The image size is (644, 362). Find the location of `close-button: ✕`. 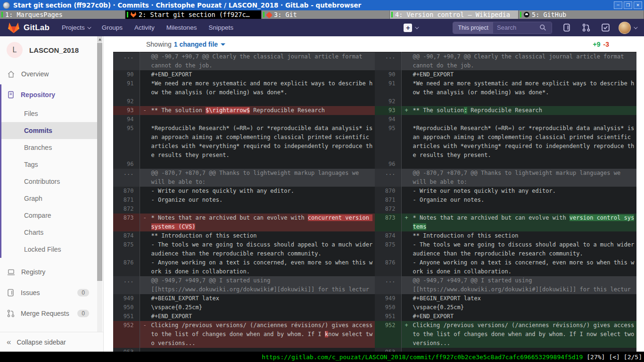

close-button: ✕ is located at coordinates (638, 5).